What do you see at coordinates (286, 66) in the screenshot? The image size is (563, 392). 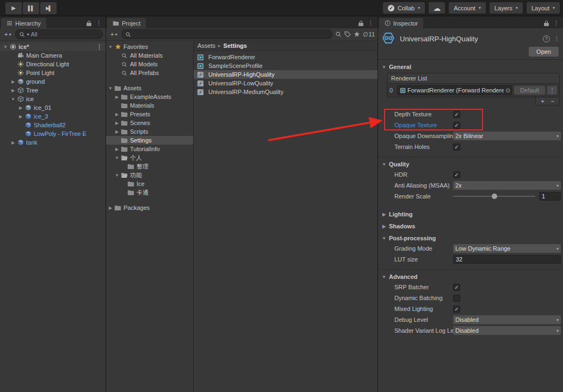 I see `asset-row: SampleSceneProfile` at bounding box center [286, 66].